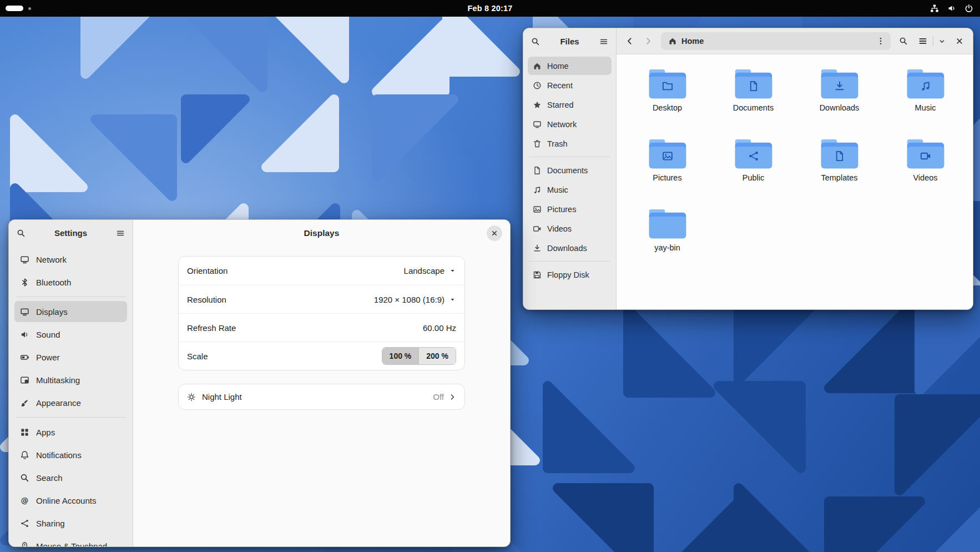 This screenshot has height=552, width=980. I want to click on folder-yay-bin: yay-bin, so click(667, 238).